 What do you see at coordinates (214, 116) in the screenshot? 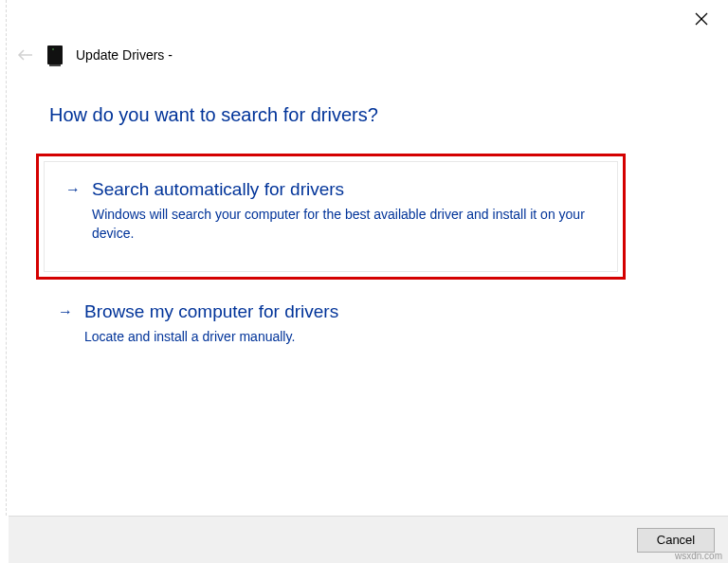
I see `page-heading: How do you want to search for drivers?` at bounding box center [214, 116].